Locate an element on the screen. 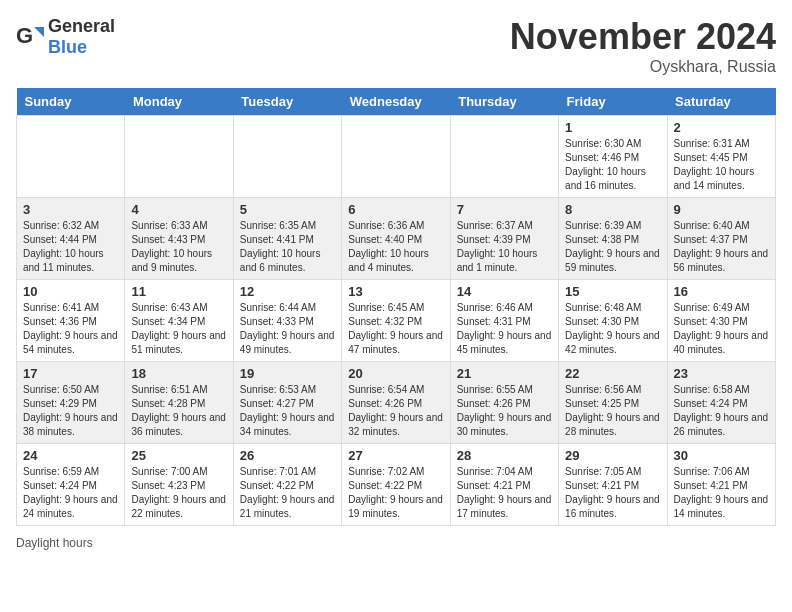 The width and height of the screenshot is (792, 612). calendar-cell: 20Sunrise: 6:54 AM Sunset: 4:26 PM Dayli… is located at coordinates (396, 403).